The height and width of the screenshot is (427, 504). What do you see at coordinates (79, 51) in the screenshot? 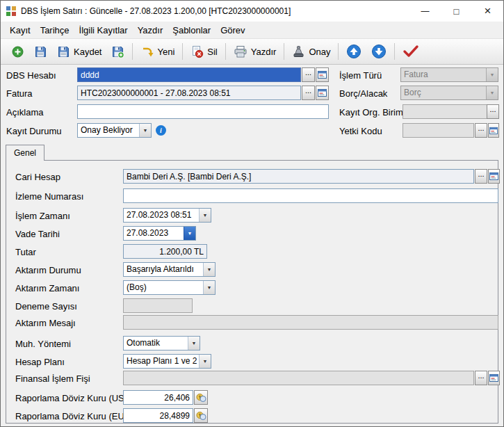
I see `kaydet-button: Kaydet` at bounding box center [79, 51].